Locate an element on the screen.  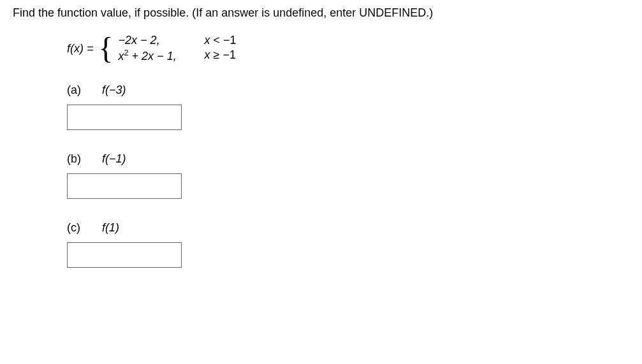
piece1-cond-val: −1 is located at coordinates (230, 40).